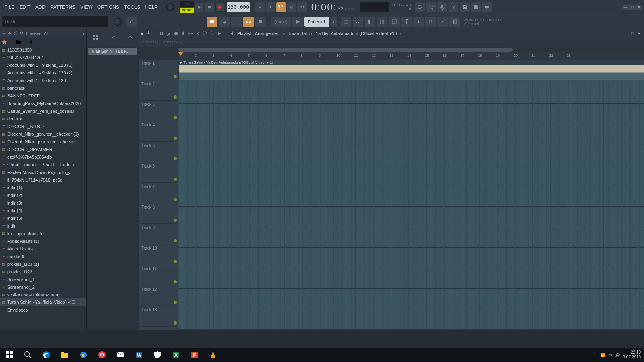 This screenshot has width=644, height=362. I want to click on browser-item: ✦Screenshot_1, so click(43, 279).